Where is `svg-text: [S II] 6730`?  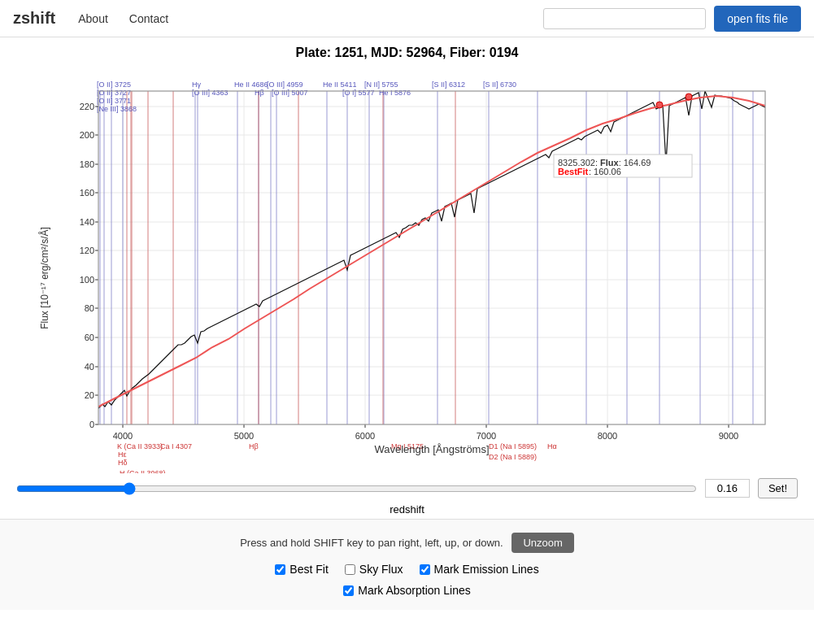 svg-text: [S II] 6730 is located at coordinates (499, 85).